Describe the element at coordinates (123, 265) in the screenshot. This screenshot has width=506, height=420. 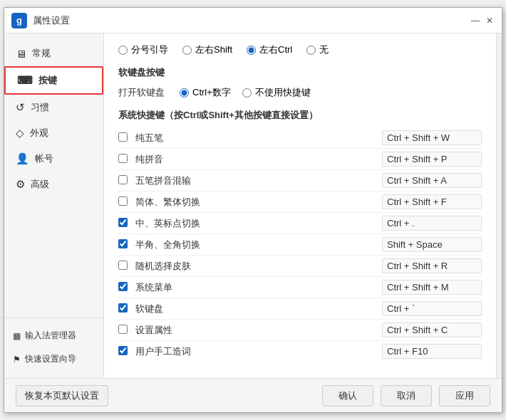
I see `checkbox-random_skin` at that location.